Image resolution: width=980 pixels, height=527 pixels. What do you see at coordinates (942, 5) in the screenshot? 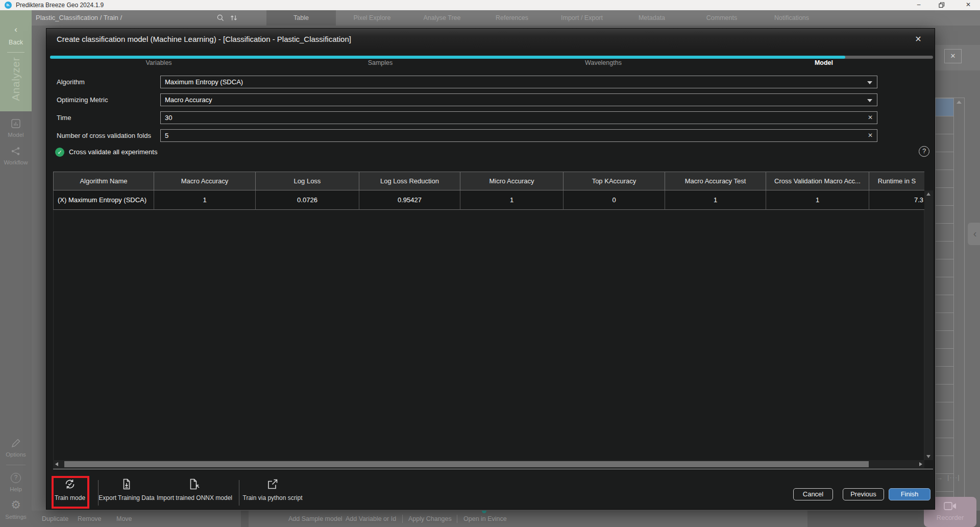
I see `restore-button` at bounding box center [942, 5].